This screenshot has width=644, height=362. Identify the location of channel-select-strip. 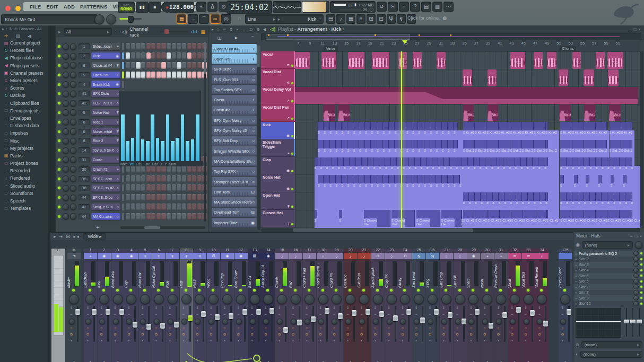
(123, 197).